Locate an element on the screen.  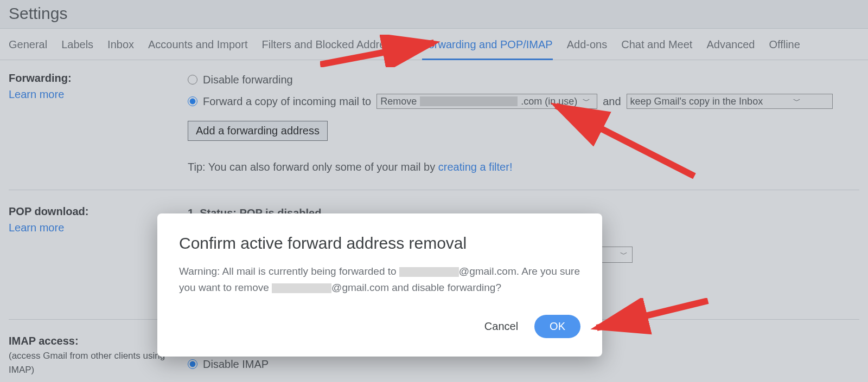
settings-tabs: General Labels Inbox Accounts and Import… is located at coordinates (434, 44).